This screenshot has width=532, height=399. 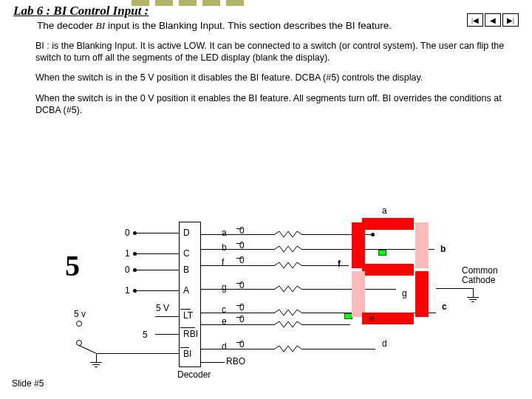 I want to click on seg-g: g, so click(x=405, y=293).